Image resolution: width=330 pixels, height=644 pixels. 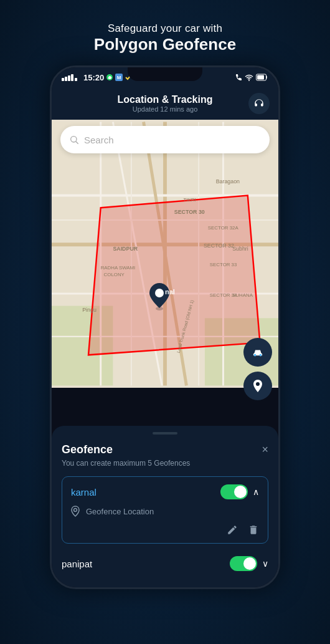 I want to click on car-icon, so click(x=258, y=352).